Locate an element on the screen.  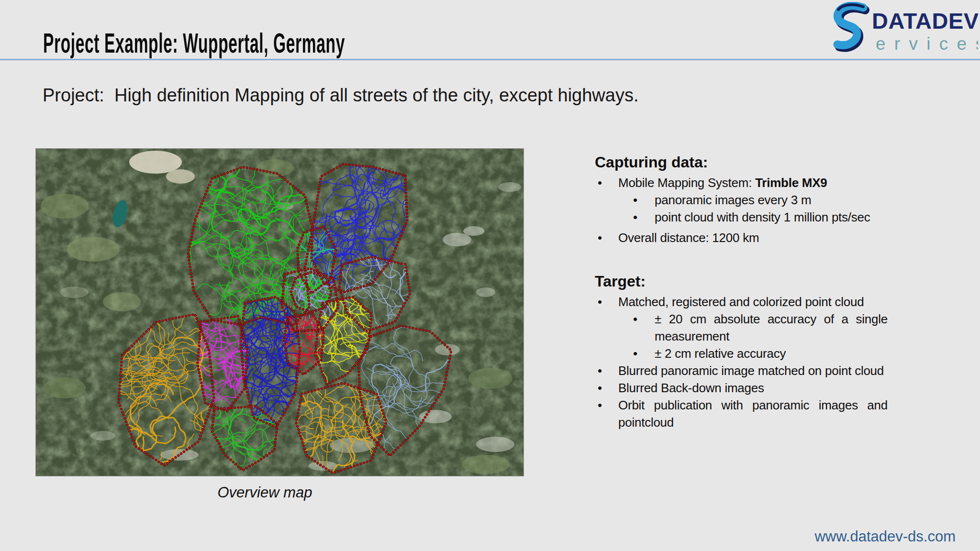
bullet-text: point cloud with density 1 million pts/s… is located at coordinates (771, 217).